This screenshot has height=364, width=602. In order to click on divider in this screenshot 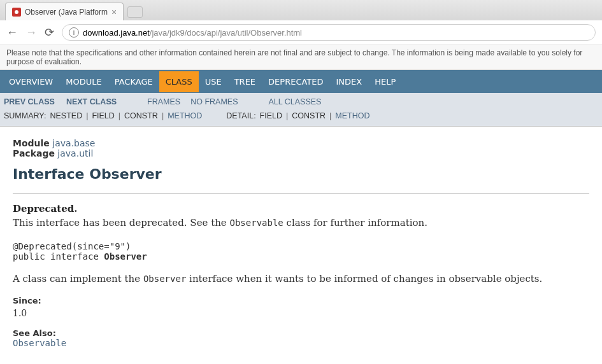, I will do `click(301, 193)`.